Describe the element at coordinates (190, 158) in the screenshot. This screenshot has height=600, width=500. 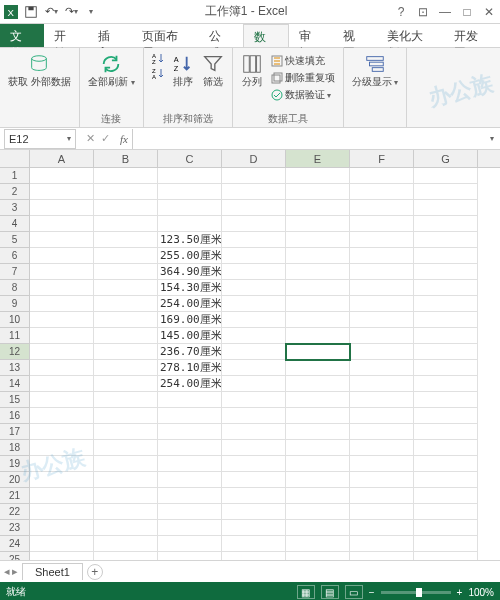
I see `column-header: C` at that location.